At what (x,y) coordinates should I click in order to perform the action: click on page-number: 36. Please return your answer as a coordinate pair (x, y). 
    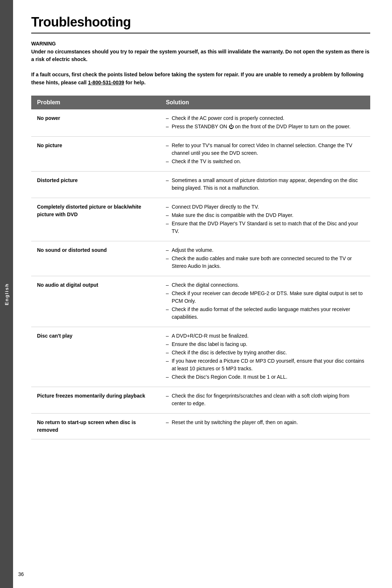
    Looking at the image, I should click on (21, 574).